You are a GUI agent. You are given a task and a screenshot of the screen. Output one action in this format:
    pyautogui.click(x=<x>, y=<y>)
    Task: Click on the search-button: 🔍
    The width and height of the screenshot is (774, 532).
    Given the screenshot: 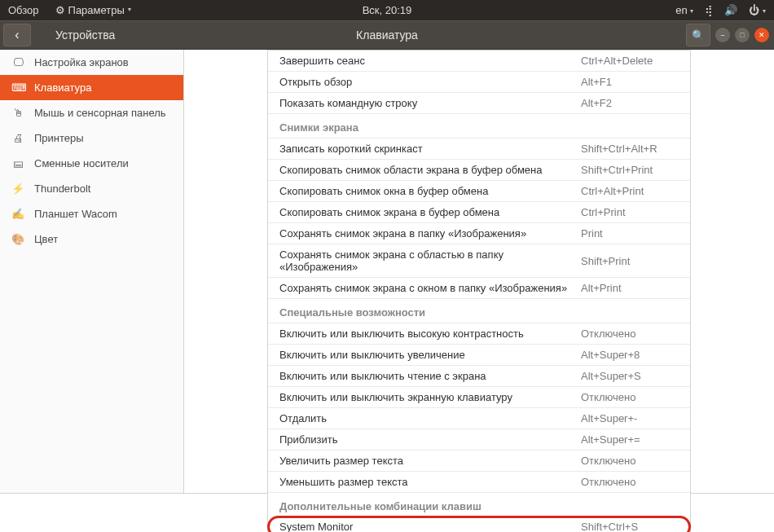 What is the action you would take?
    pyautogui.click(x=698, y=35)
    